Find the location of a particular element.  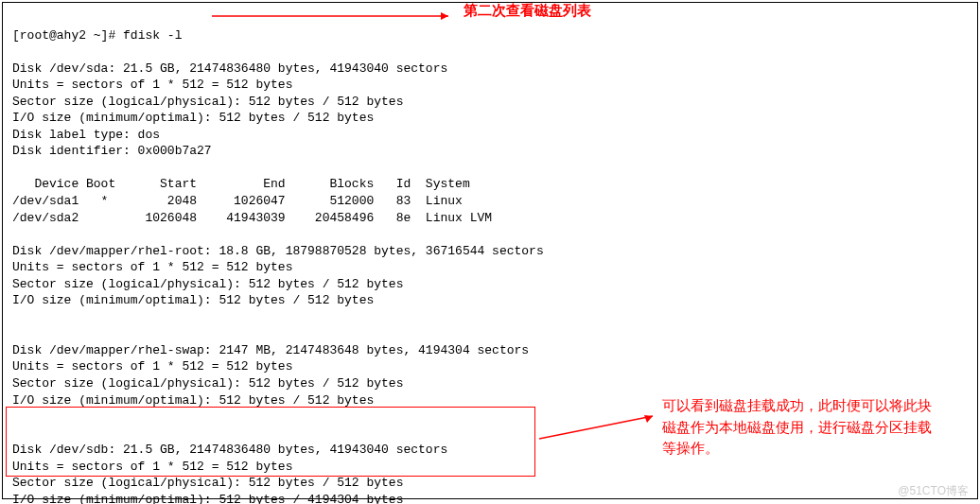

disk-mapper-root-sector: Sector size (logical/physical): 512 byte… is located at coordinates (208, 284).